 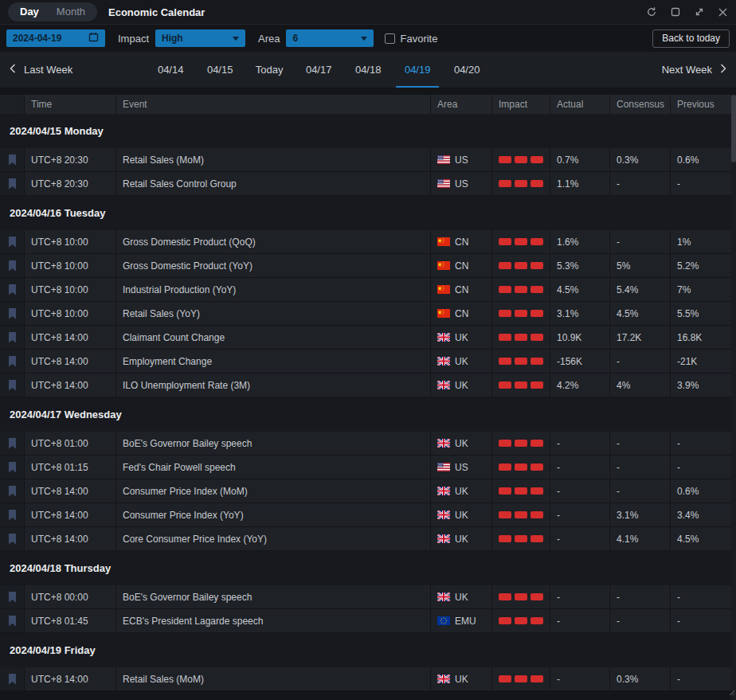 What do you see at coordinates (71, 12) in the screenshot?
I see `tab-month: Month` at bounding box center [71, 12].